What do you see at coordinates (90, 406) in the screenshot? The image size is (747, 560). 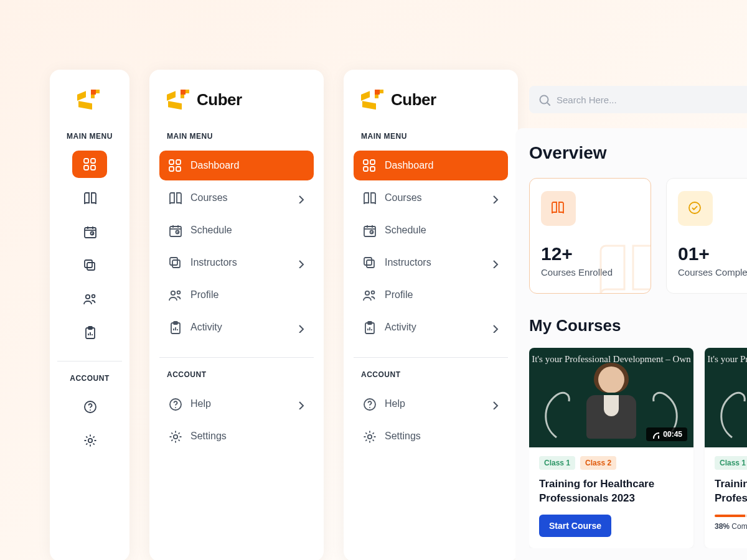 I see `sidebar-item-help` at bounding box center [90, 406].